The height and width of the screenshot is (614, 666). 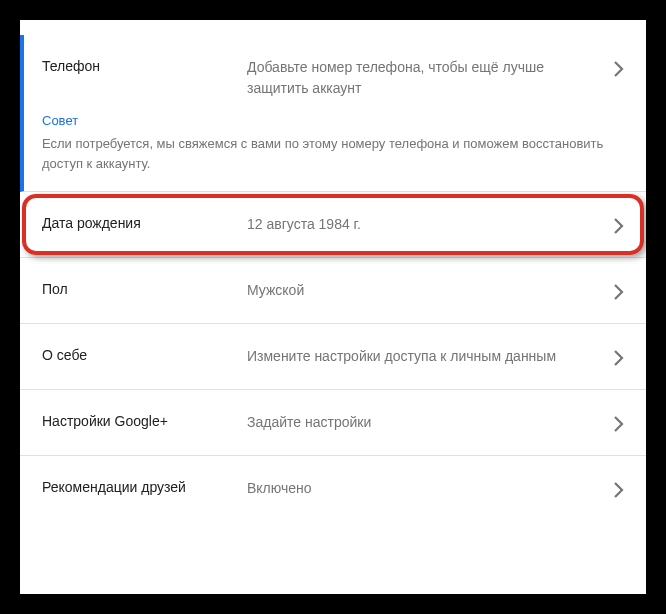 What do you see at coordinates (432, 356) in the screenshot?
I see `about-value: Измените настройки доступа к личным данн…` at bounding box center [432, 356].